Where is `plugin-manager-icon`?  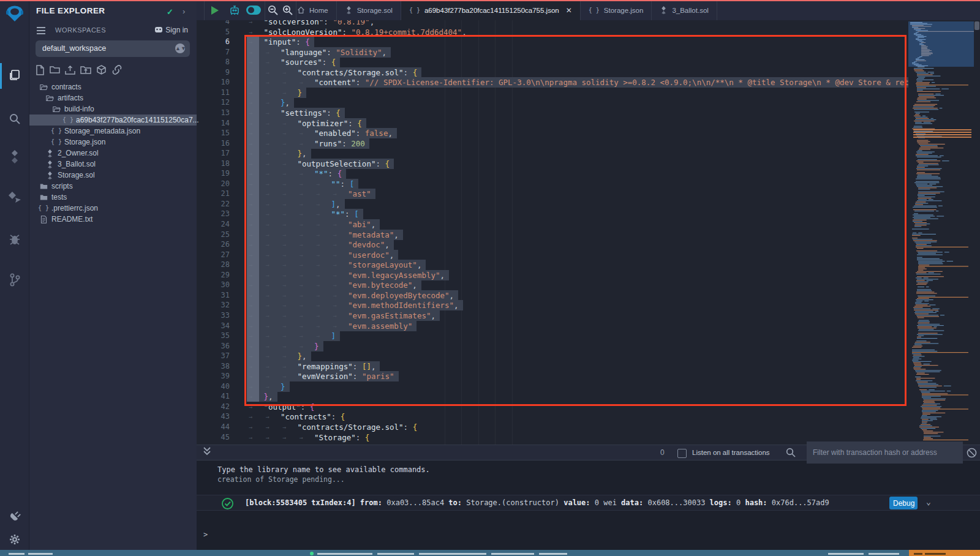 plugin-manager-icon is located at coordinates (15, 516).